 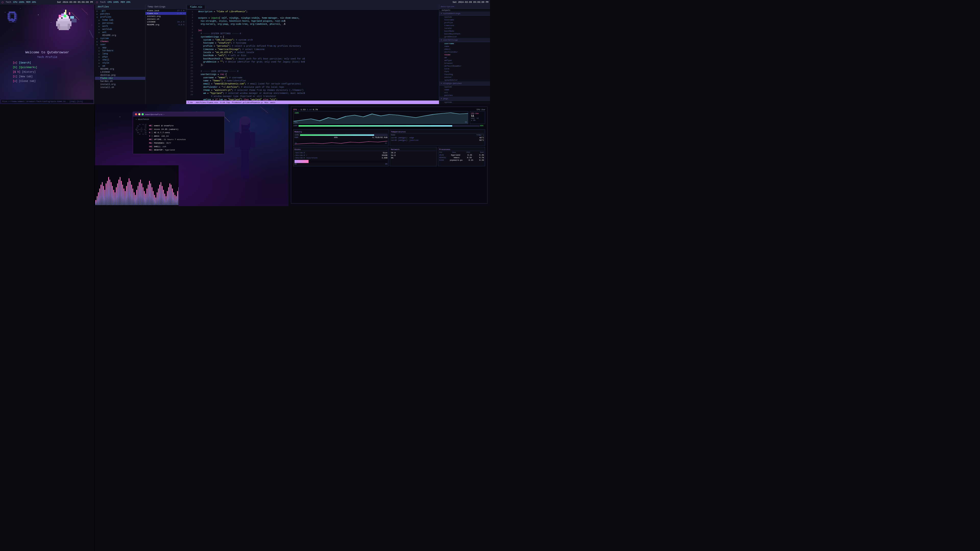 I want to click on outline-font: font, so click(x=465, y=71).